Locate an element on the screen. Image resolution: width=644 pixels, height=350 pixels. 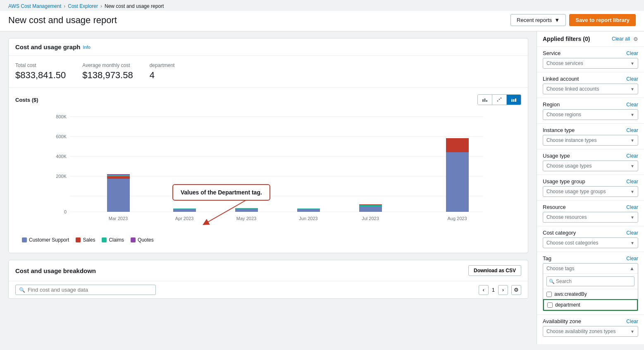
filter-select-resource: Choose resources ▼ is located at coordinates (590, 217).